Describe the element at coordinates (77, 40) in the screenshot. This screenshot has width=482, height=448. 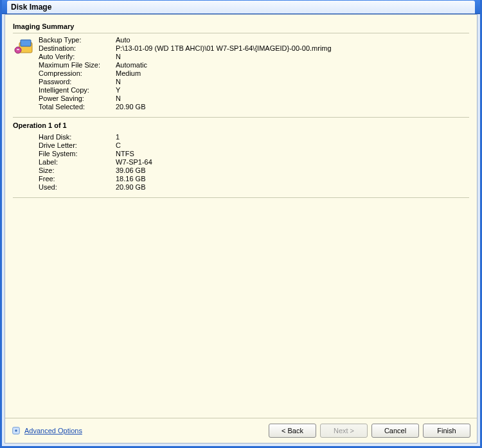
I see `summary-label: Backup Type:` at that location.